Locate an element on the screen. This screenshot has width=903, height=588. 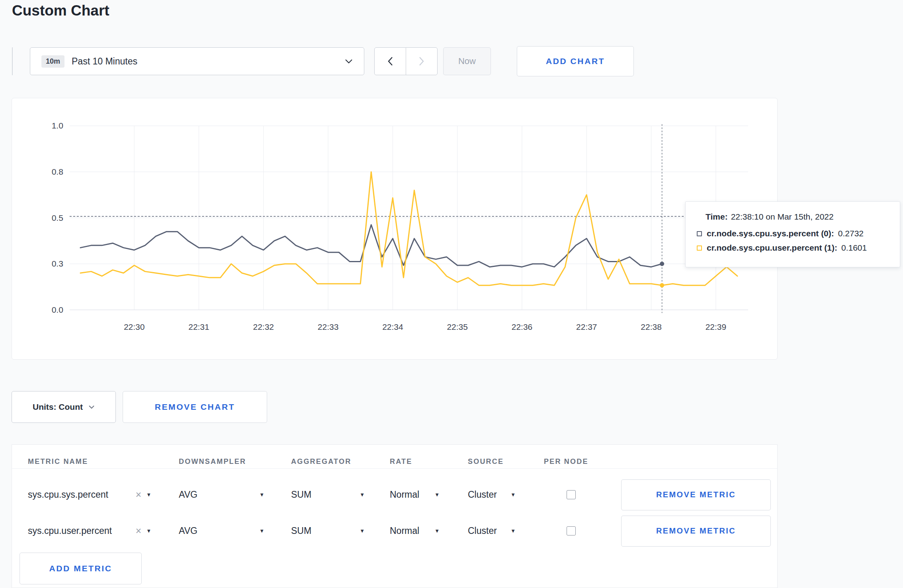
col-header-aggregator: AGGREGATOR is located at coordinates (340, 461).